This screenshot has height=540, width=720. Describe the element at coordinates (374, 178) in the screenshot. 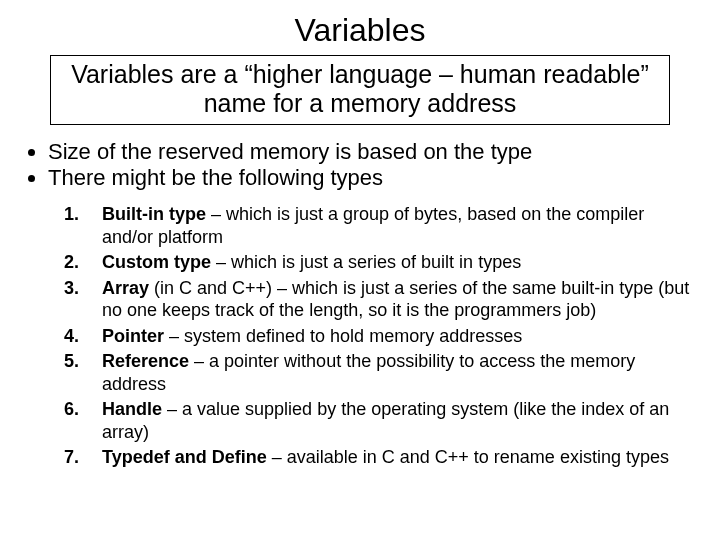

I see `bullet-item: There might be the following types` at that location.